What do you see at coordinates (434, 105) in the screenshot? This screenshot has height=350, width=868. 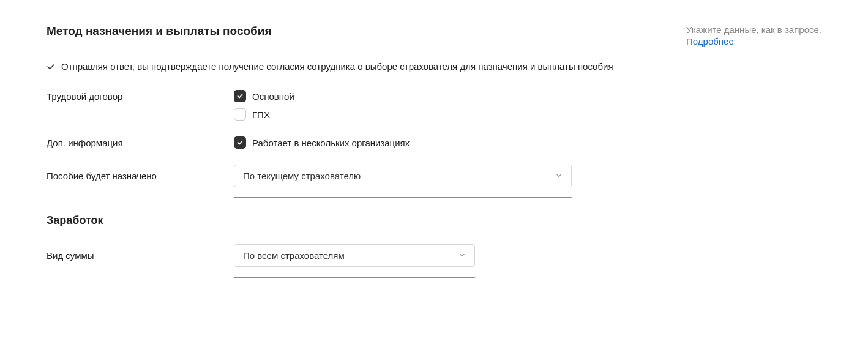 I see `contract-row: Трудовой договор Основной ГПХ` at bounding box center [434, 105].